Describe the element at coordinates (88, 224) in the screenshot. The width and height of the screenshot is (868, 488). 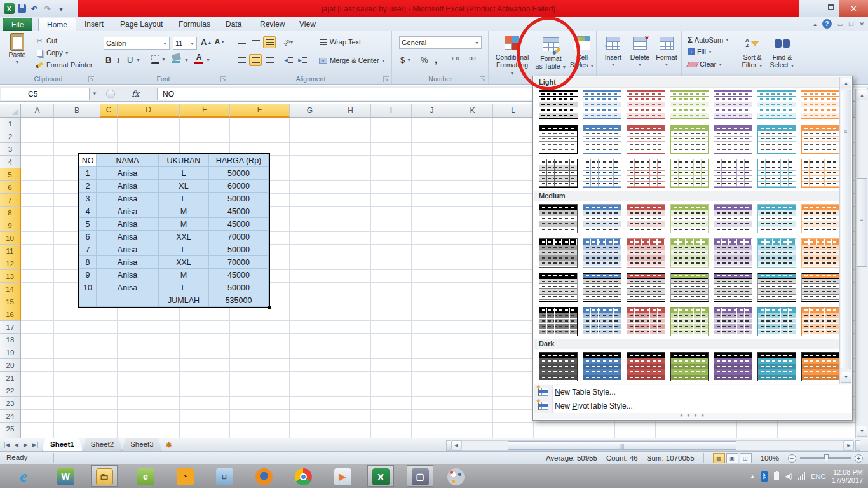
I see `table-cell: 5` at that location.